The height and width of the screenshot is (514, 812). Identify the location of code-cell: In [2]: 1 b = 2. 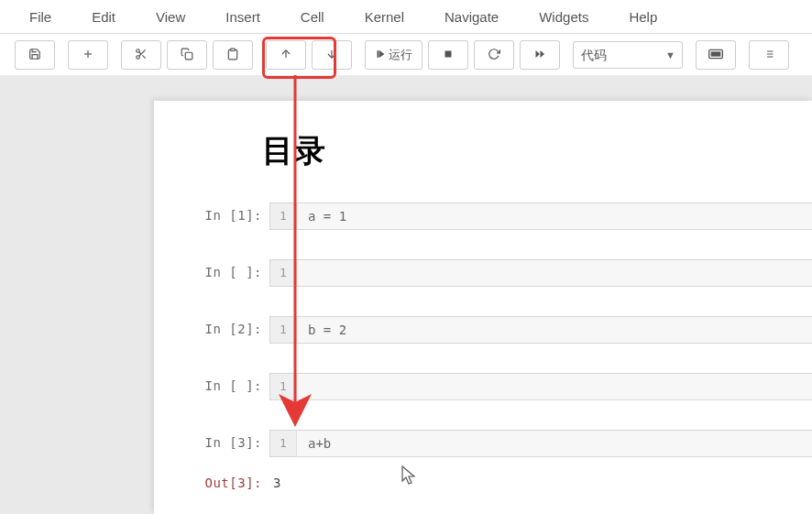
(483, 330).